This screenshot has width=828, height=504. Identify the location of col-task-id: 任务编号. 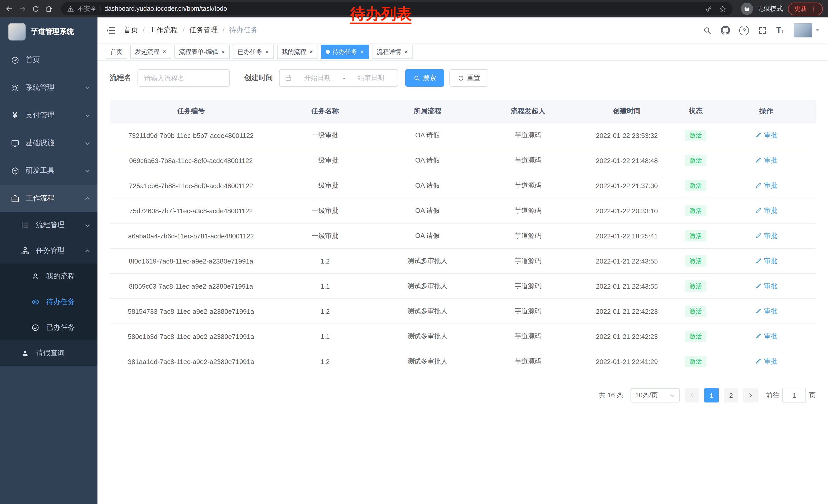
(191, 111).